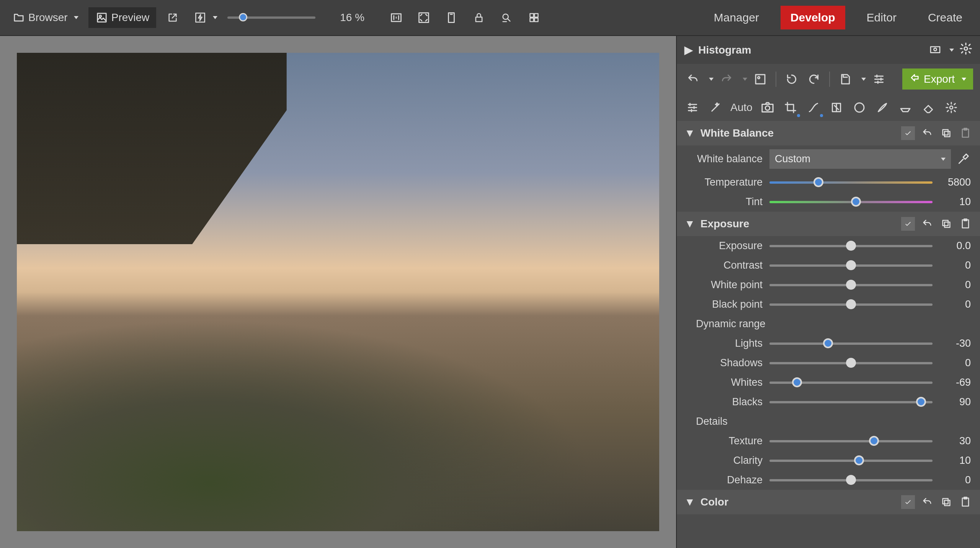 Image resolution: width=980 pixels, height=548 pixels. I want to click on flash-dropdown, so click(206, 18).